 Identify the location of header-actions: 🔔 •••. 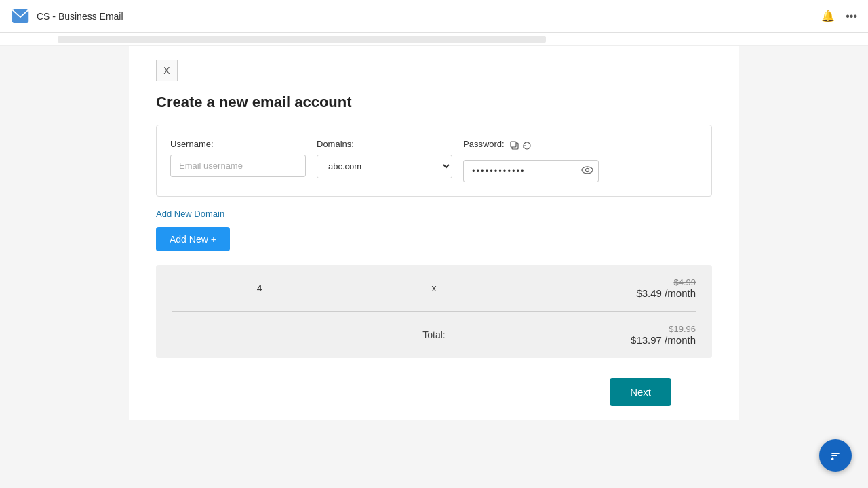
(840, 16).